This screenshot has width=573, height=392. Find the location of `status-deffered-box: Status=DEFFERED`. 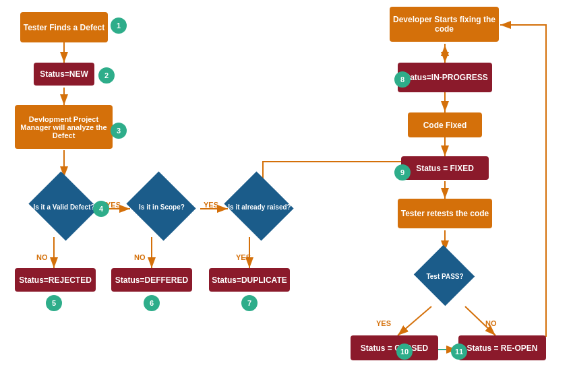

status-deffered-box: Status=DEFFERED is located at coordinates (152, 280).